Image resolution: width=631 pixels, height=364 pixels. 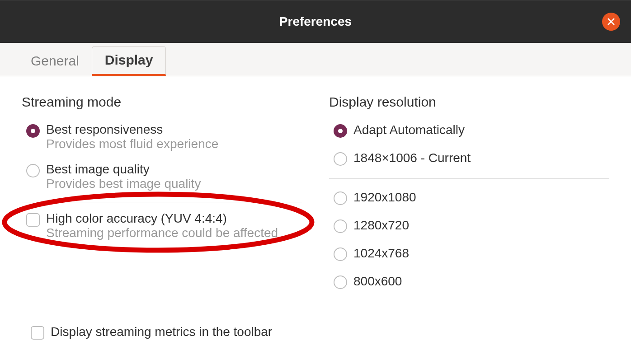 I want to click on best-responsiveness-sub: Provides most fluid experience, so click(x=132, y=144).